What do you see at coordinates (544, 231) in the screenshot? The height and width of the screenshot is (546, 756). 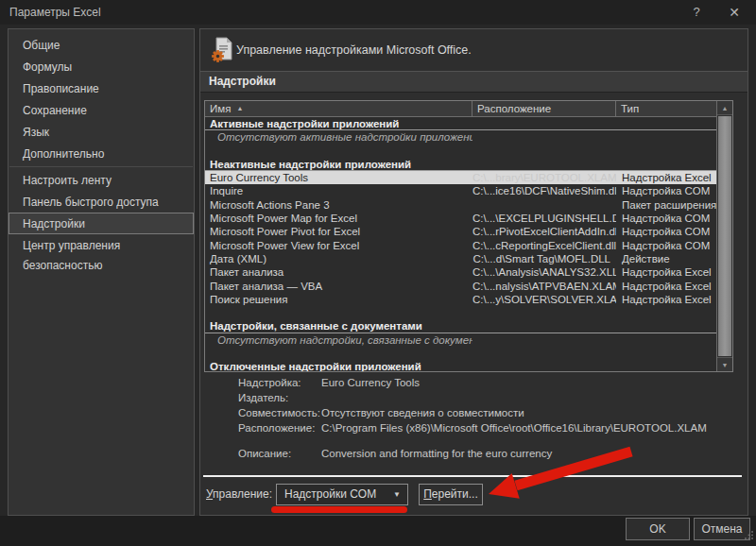 I see `table-cell: C:\...rPivotExcelClientAddIn.dll` at bounding box center [544, 231].